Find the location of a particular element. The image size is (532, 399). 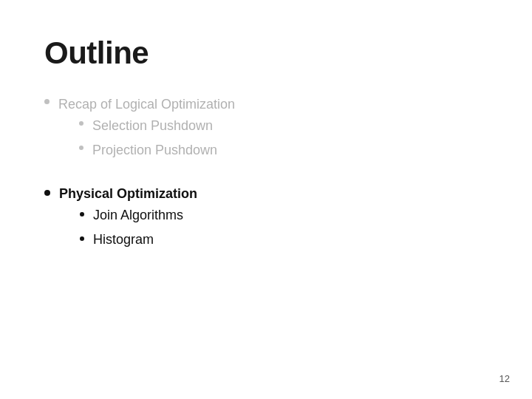

page-number: 12 is located at coordinates (505, 378).